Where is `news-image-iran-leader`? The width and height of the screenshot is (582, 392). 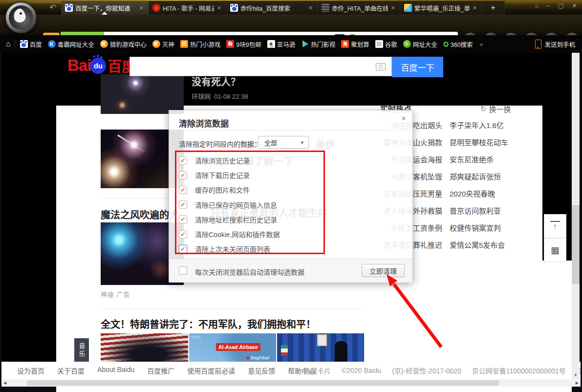
news-image-iran-leader is located at coordinates (321, 348).